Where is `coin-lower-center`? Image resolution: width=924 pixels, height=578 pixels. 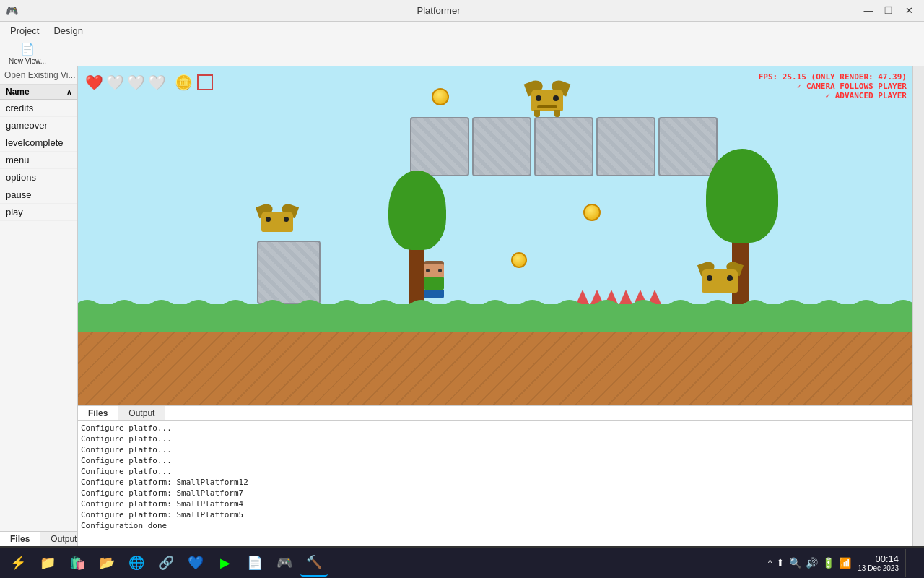
coin-lower-center is located at coordinates (519, 260).